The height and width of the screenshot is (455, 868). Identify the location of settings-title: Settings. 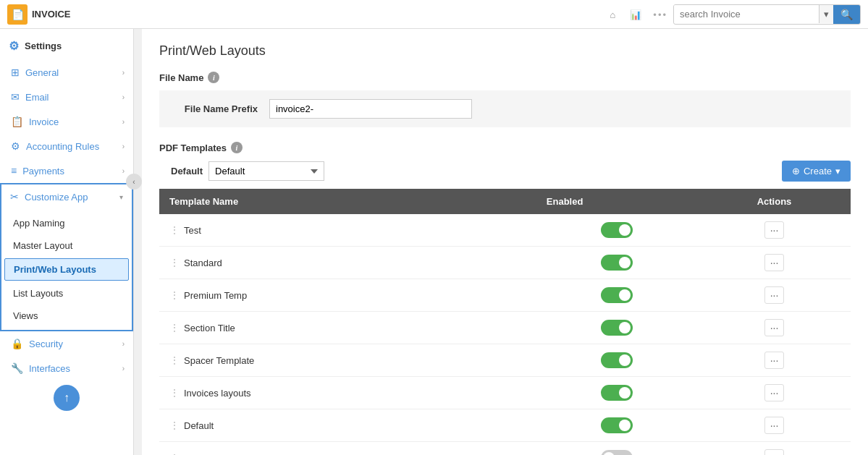
(43, 46).